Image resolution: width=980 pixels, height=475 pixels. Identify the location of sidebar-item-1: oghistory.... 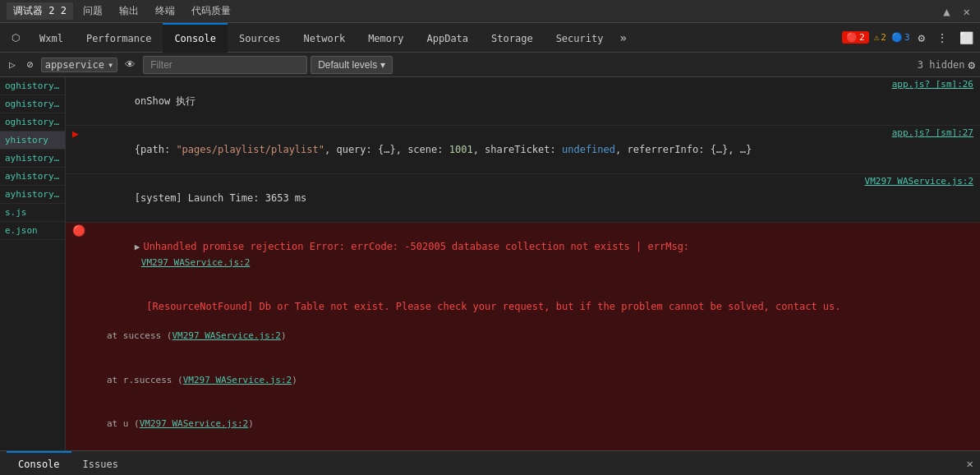
(33, 104).